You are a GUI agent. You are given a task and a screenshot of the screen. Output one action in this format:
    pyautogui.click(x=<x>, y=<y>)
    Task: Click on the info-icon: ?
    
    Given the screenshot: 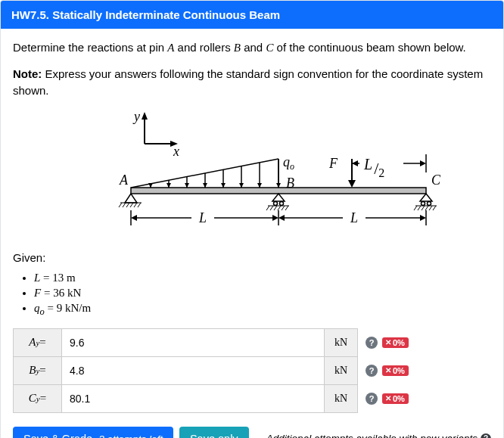 What is the action you would take?
    pyautogui.click(x=486, y=436)
    